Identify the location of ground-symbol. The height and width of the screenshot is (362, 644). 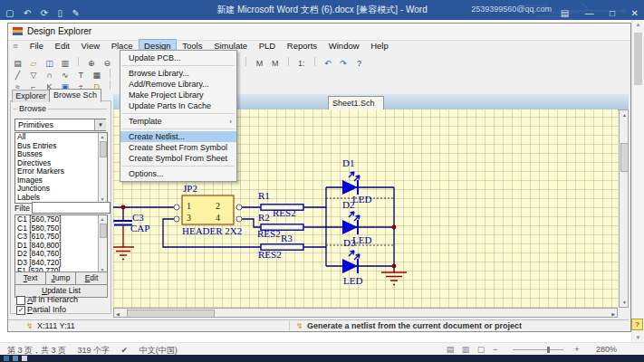
(123, 253).